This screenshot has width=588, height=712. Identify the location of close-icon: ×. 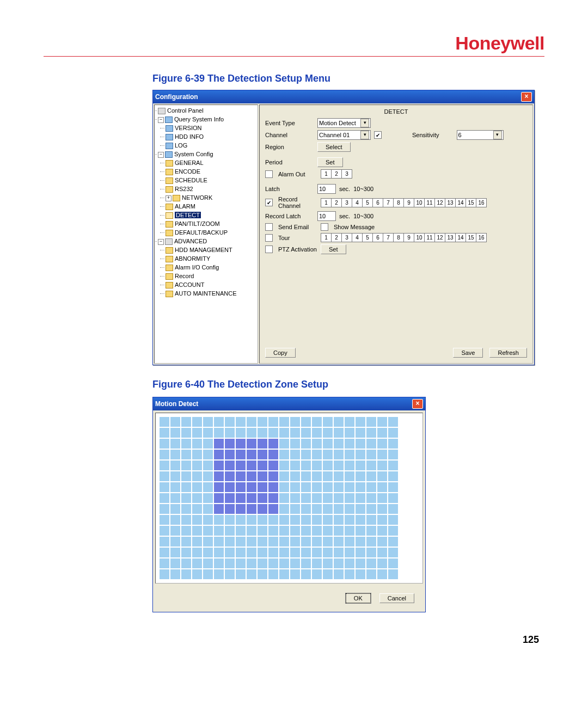
(526, 97).